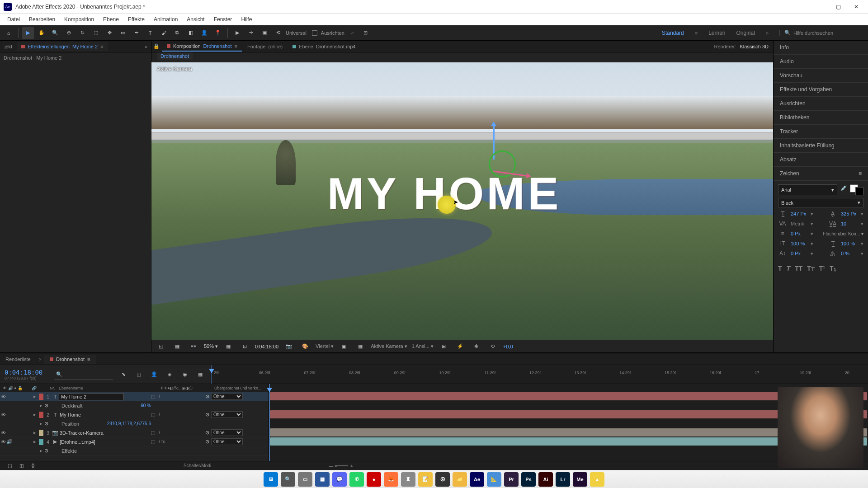 Image resolution: width=868 pixels, height=488 pixels. What do you see at coordinates (175, 56) in the screenshot?
I see `comp-breadcrumb: Drohnenshot` at bounding box center [175, 56].